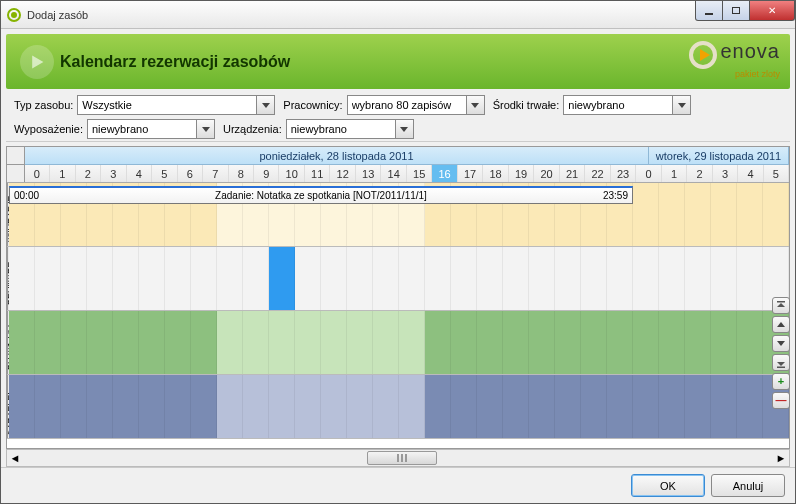  I want to click on remove-row-button: —, so click(781, 400).